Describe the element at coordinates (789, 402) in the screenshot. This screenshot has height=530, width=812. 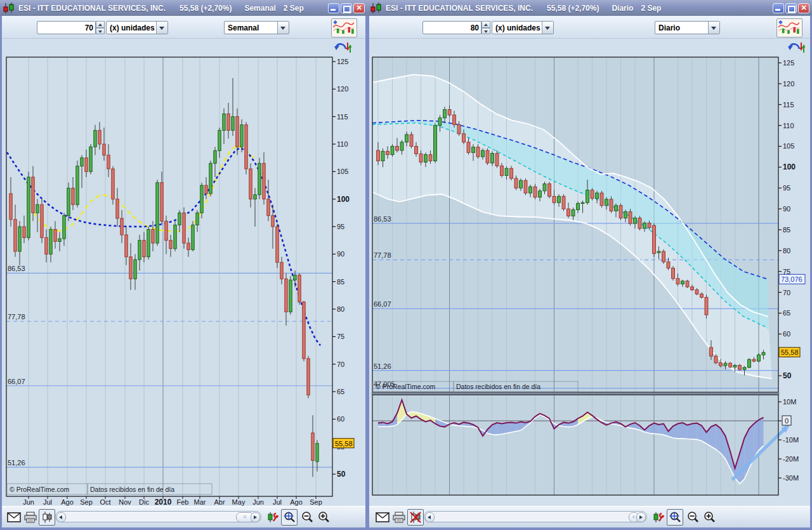
I see `svg-text: 10M` at that location.